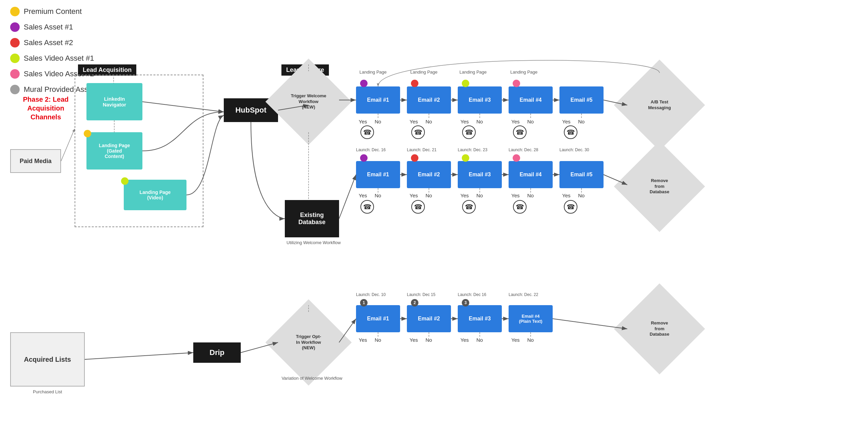 The height and width of the screenshot is (435, 868). Describe the element at coordinates (378, 121) in the screenshot. I see `yn-r1e1-no: No` at that location.